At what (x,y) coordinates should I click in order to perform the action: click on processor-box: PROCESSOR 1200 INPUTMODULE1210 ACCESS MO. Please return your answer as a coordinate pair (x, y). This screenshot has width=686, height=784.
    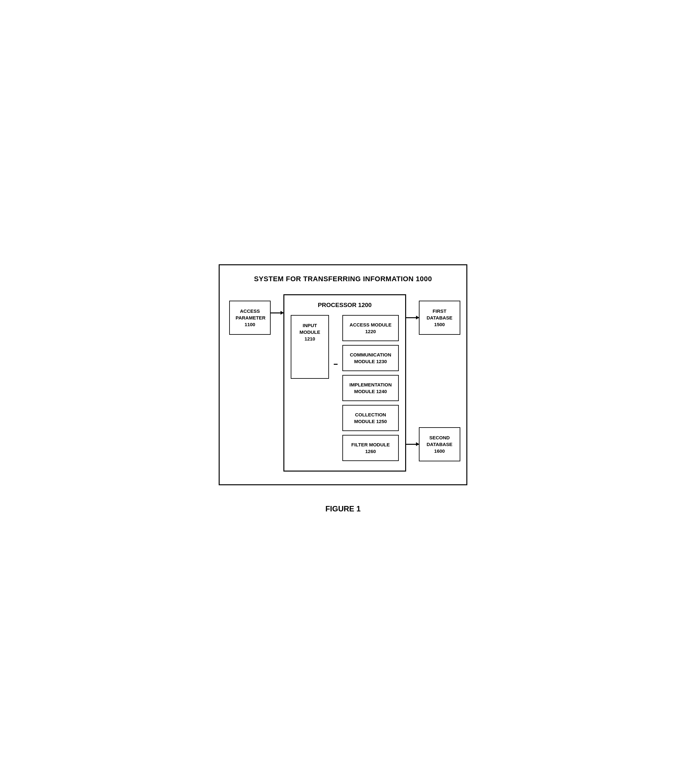
    Looking at the image, I should click on (345, 383).